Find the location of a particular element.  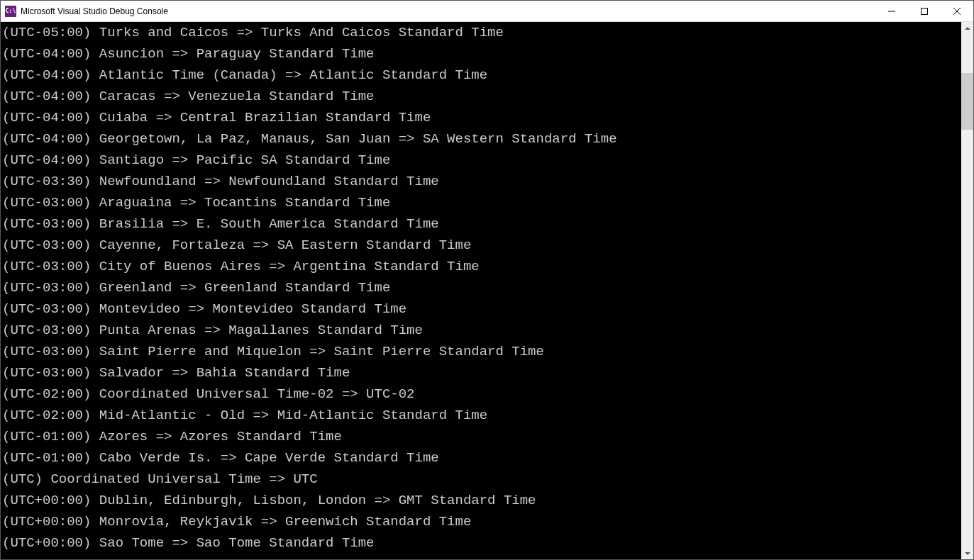

scroll-thumb is located at coordinates (968, 101).